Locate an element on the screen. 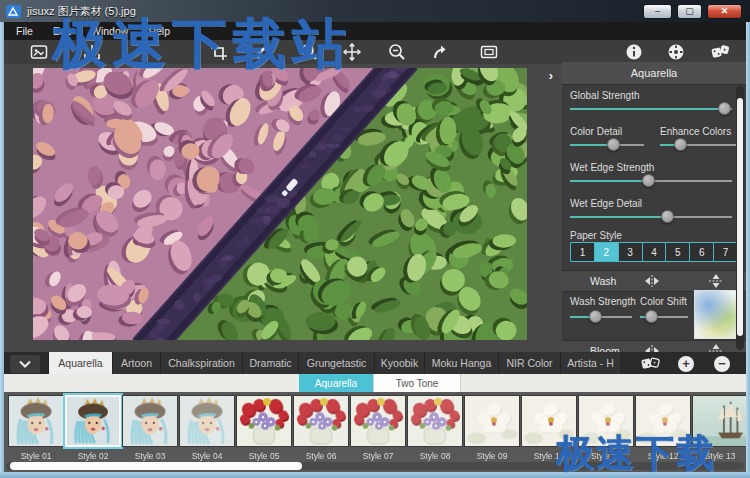 The height and width of the screenshot is (478, 750). menu-item-edit: Edit is located at coordinates (62, 31).